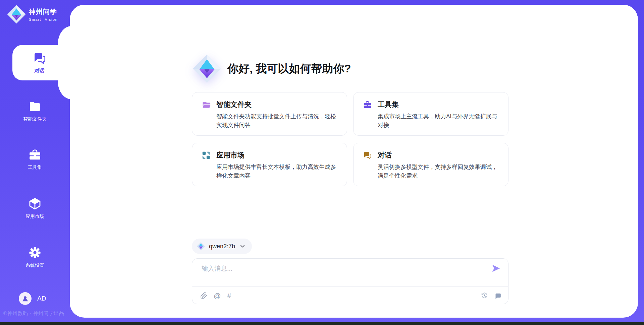 This screenshot has height=325, width=644. I want to click on model-selector: qwen2:7b, so click(222, 246).